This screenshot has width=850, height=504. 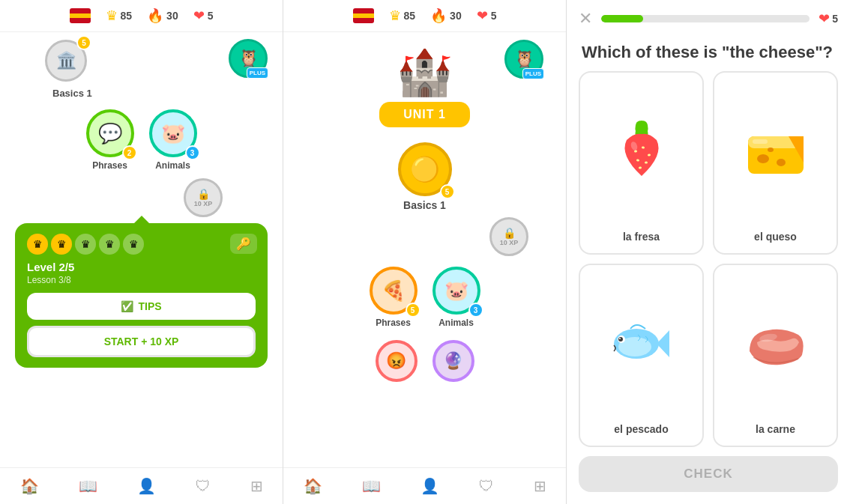 I want to click on level-text-1: Level 2/5, so click(x=141, y=267).